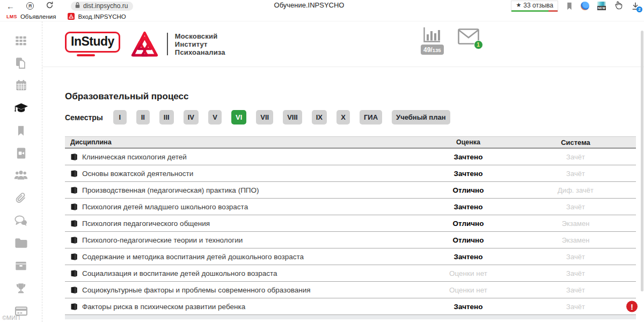 The image size is (644, 322). I want to click on yandex-icon: Я, so click(30, 6).